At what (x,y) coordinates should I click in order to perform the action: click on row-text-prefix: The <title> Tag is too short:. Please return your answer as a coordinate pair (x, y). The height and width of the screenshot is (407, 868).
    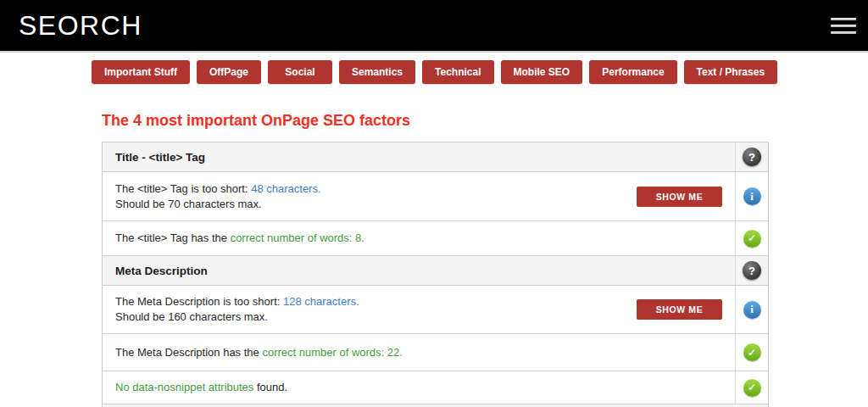
    Looking at the image, I should click on (183, 188).